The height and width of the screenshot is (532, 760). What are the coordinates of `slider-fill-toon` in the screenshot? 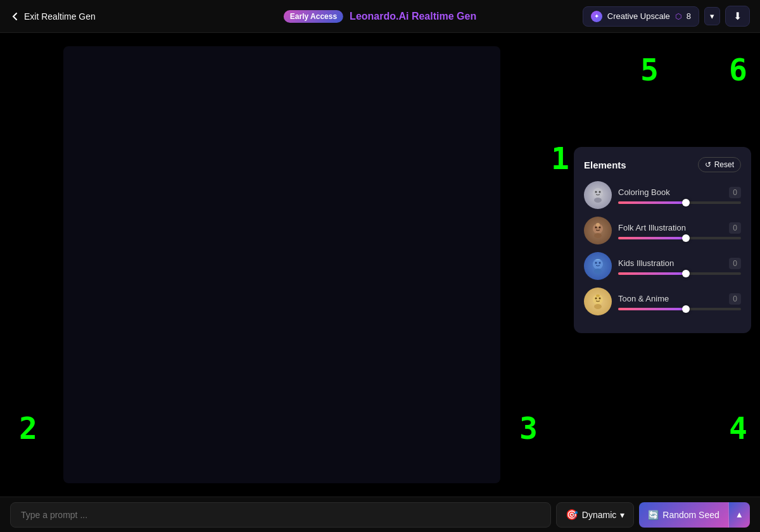 It's located at (652, 309).